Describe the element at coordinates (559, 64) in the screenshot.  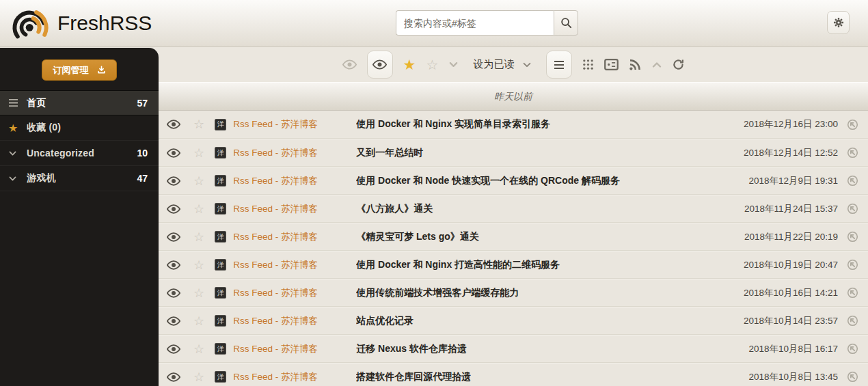
I see `list-view-button` at that location.